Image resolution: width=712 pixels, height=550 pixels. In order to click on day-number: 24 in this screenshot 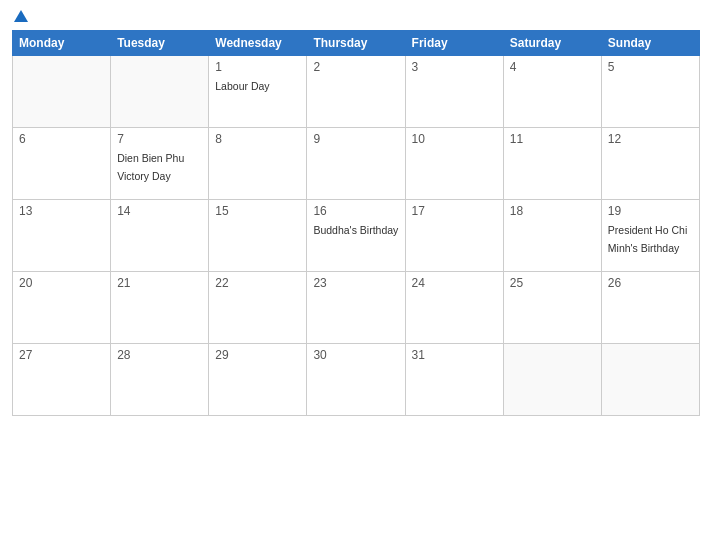, I will do `click(454, 283)`.